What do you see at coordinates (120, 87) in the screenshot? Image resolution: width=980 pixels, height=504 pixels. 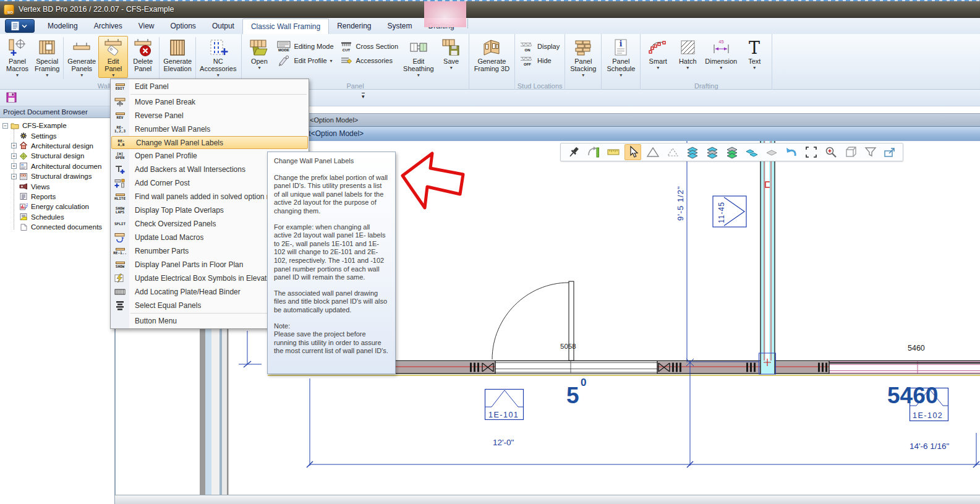 I see `menu-item-icon: EDIT` at bounding box center [120, 87].